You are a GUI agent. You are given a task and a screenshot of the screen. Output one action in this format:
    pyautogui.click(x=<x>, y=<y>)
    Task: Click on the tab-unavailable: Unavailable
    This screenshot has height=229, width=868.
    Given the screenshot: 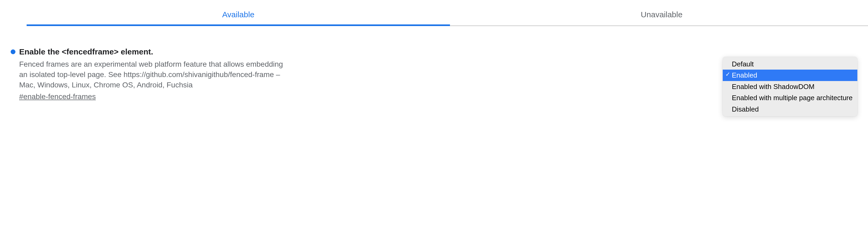 What is the action you would take?
    pyautogui.click(x=659, y=15)
    